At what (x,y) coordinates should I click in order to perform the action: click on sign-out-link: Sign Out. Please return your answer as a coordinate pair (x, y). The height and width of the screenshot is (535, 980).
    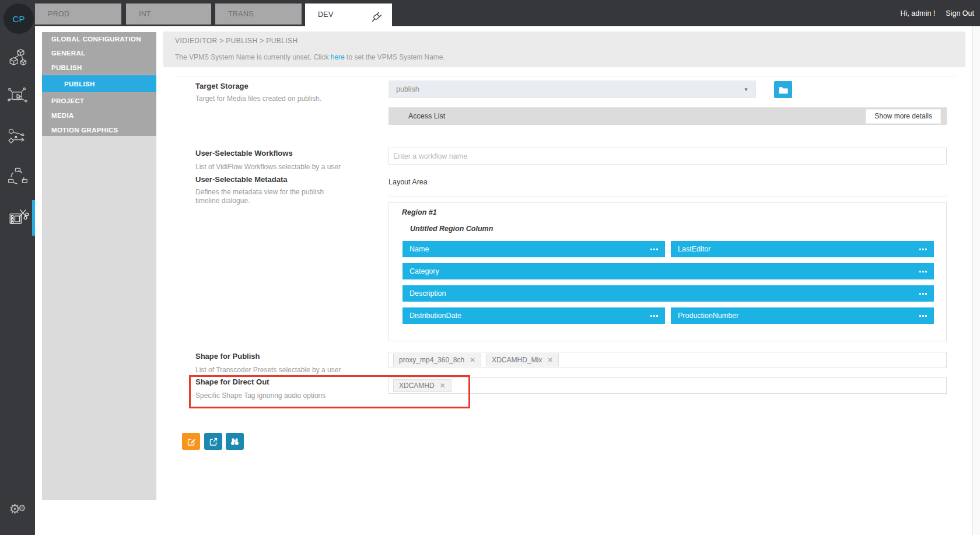
    Looking at the image, I should click on (960, 13).